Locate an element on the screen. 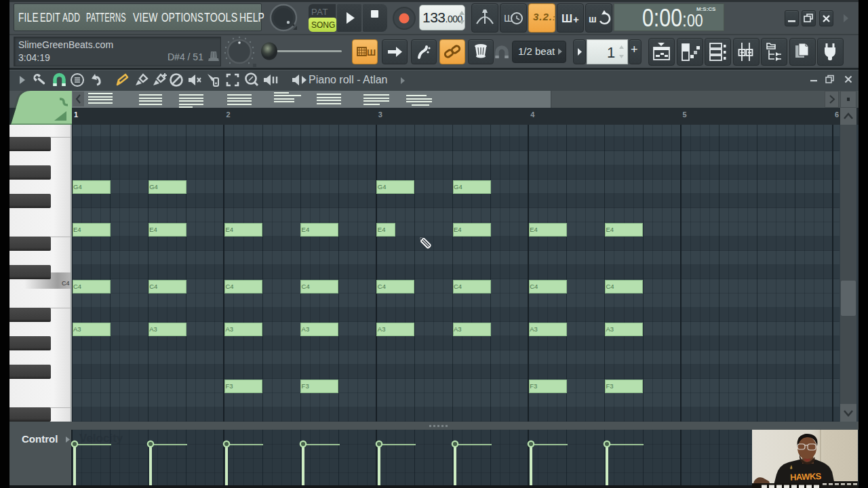 The image size is (868, 488). svg-text: HAWKS is located at coordinates (806, 477).